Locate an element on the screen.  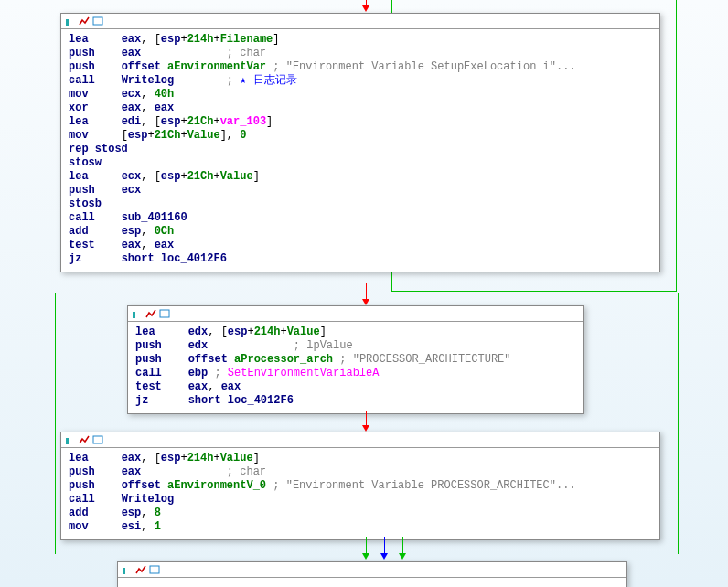
edge-bottom-green-l-head is located at coordinates (366, 556).